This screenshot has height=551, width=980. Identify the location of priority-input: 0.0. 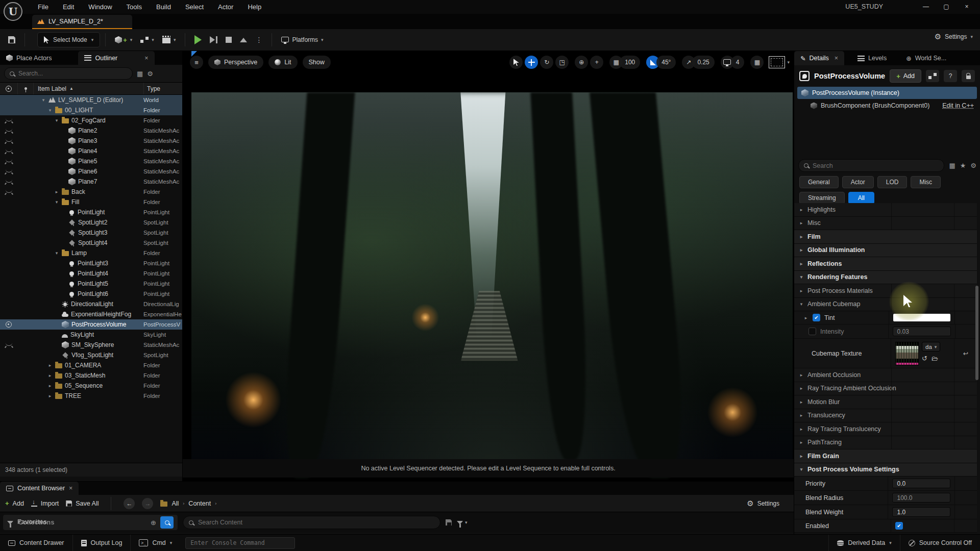
(921, 484).